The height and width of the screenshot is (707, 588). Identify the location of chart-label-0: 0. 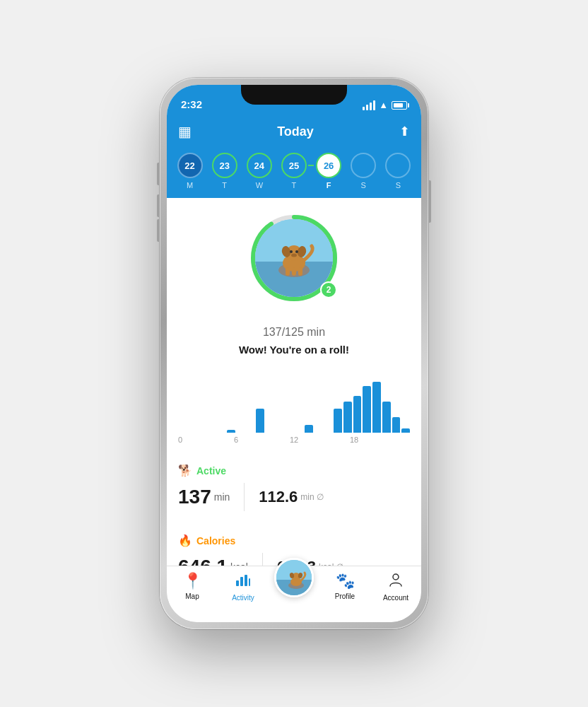
(180, 440).